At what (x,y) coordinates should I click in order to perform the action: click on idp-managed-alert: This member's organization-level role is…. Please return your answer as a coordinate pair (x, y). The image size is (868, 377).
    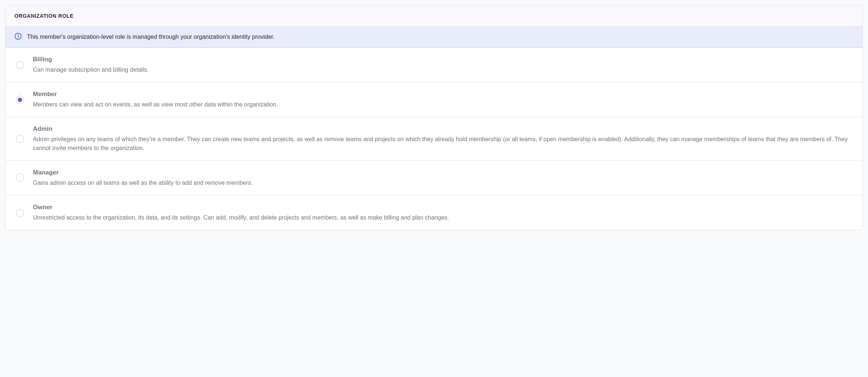
    Looking at the image, I should click on (434, 37).